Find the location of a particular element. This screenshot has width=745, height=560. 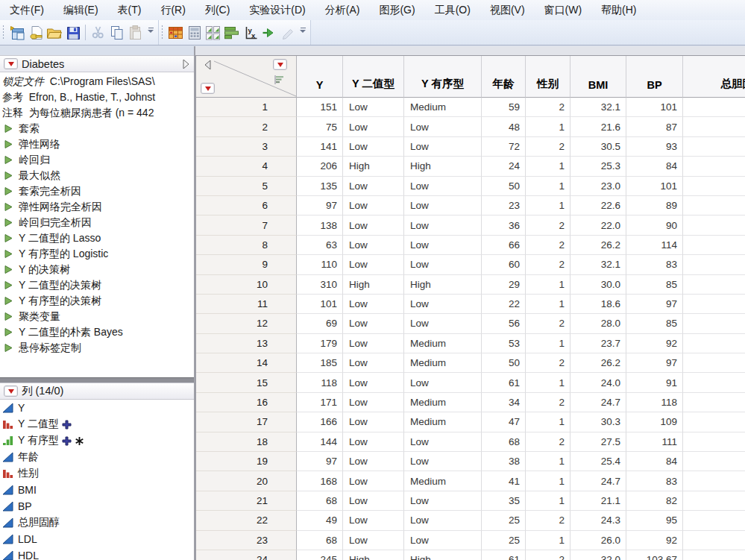

cell: 110 is located at coordinates (320, 265).